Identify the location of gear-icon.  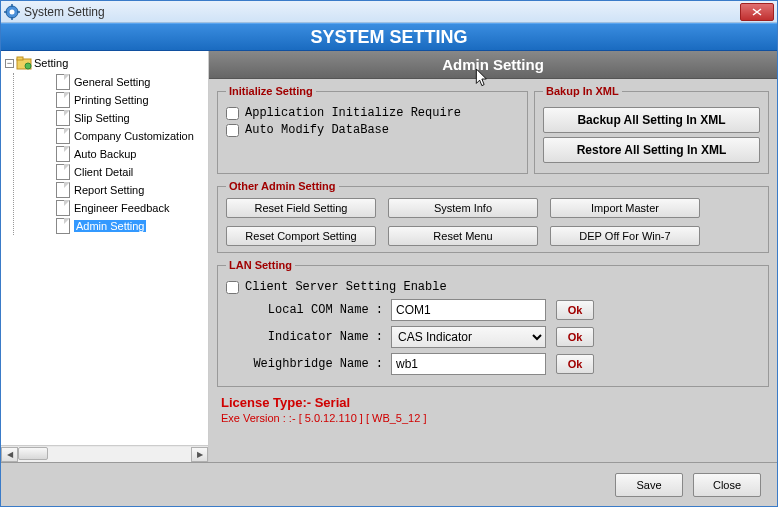
(12, 12).